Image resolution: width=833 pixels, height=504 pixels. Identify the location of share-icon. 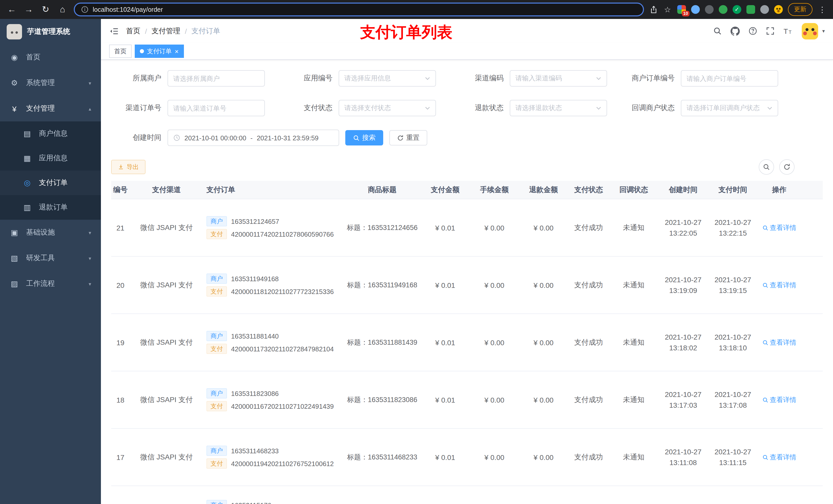
(654, 9).